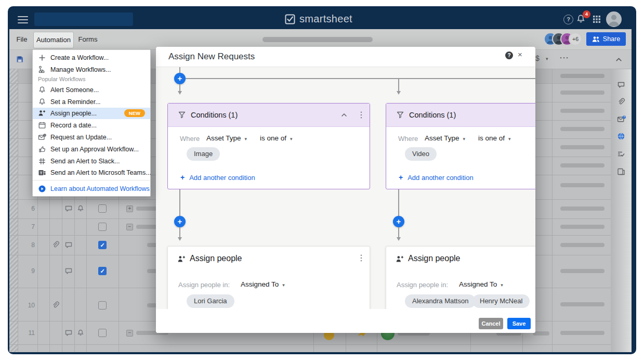  Describe the element at coordinates (91, 180) in the screenshot. I see `menu-divider` at that location.